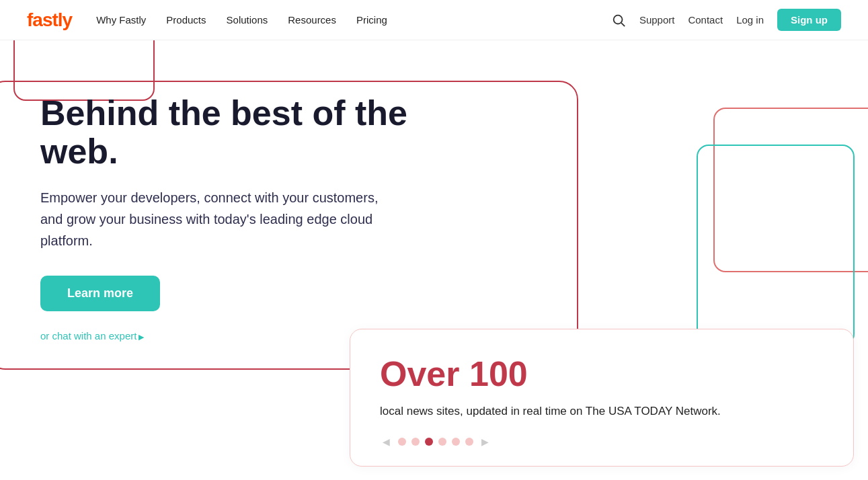 The height and width of the screenshot is (480, 868). I want to click on hero-title: Behind the best of the web., so click(249, 132).